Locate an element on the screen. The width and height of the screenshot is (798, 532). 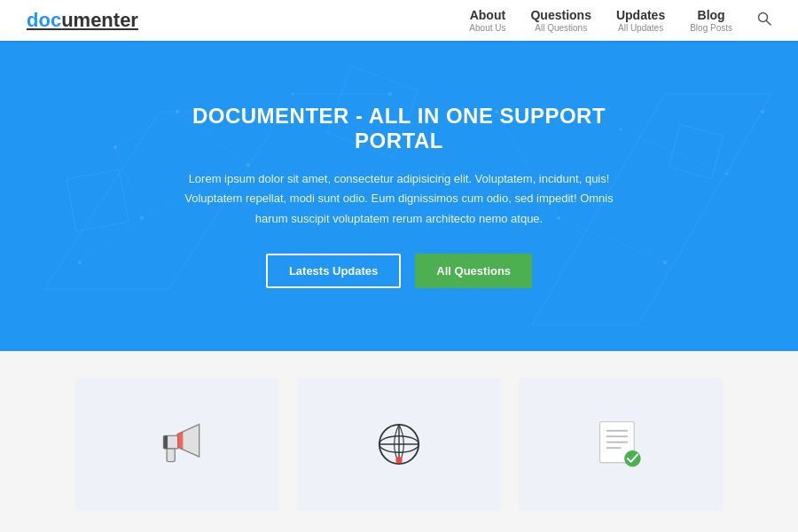
nav-questions-sub: All Questions is located at coordinates (560, 28).